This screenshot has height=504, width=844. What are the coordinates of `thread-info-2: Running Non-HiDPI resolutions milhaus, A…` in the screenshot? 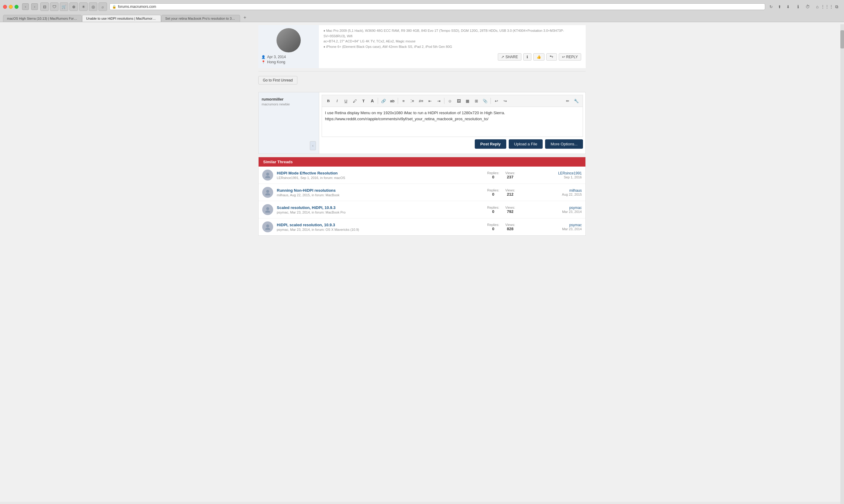 It's located at (380, 193).